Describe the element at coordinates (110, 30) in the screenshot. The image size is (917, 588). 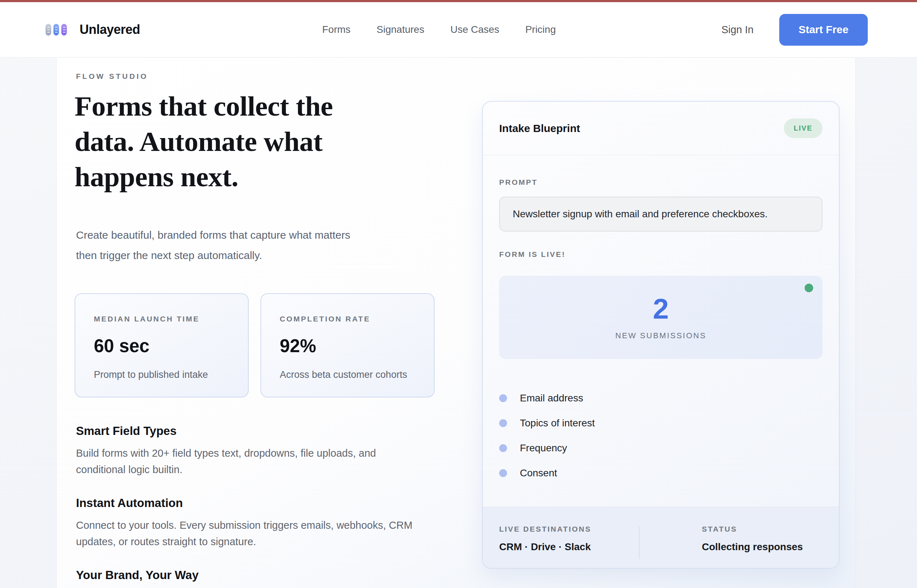
I see `brand-name: Unlayered` at that location.